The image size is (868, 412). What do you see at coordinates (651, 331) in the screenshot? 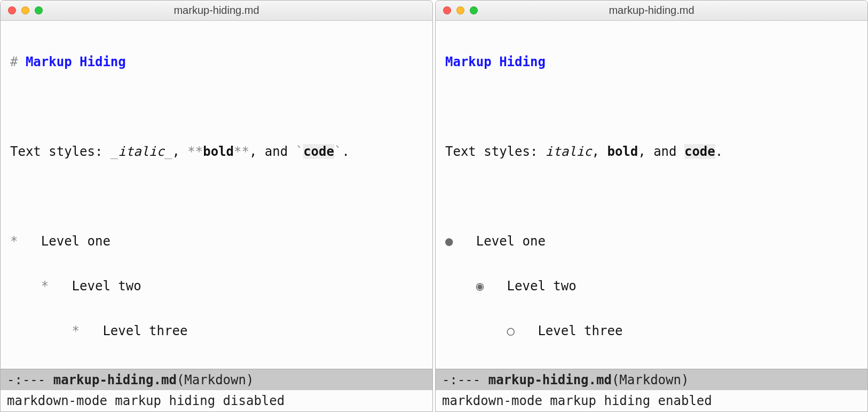
I see `list-item-3: ○ Level three` at bounding box center [651, 331].